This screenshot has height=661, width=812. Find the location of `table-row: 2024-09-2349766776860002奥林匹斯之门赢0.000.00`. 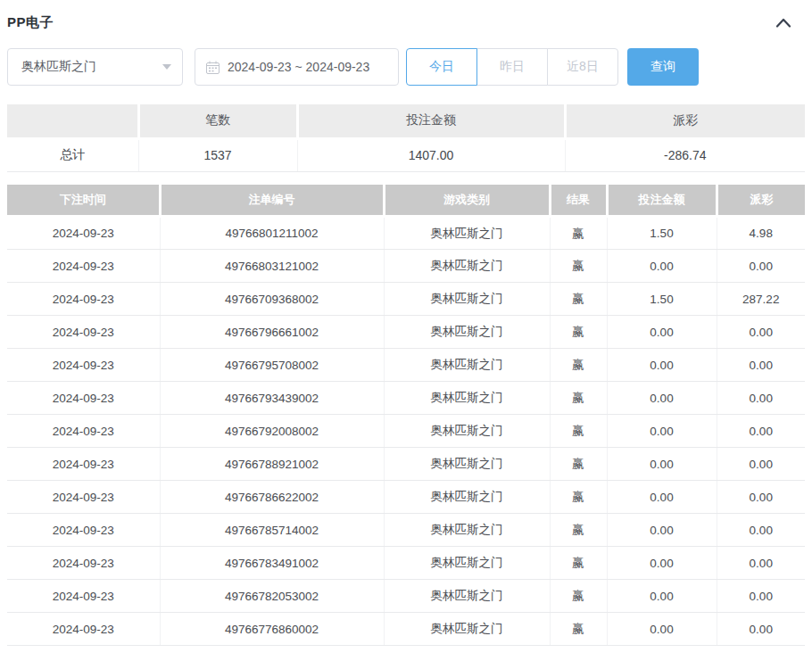

table-row: 2024-09-2349766776860002奥林匹斯之门赢0.000.00 is located at coordinates (406, 630).